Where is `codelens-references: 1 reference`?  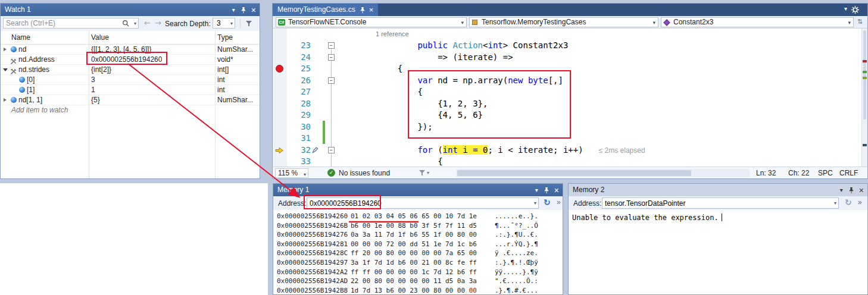
codelens-references: 1 reference is located at coordinates (392, 34).